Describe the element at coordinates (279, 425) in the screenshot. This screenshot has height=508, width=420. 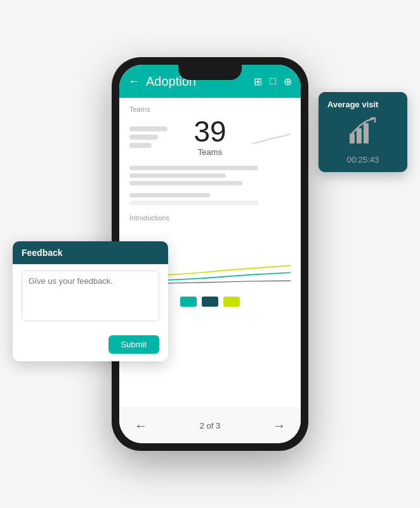
I see `next-button: →` at that location.